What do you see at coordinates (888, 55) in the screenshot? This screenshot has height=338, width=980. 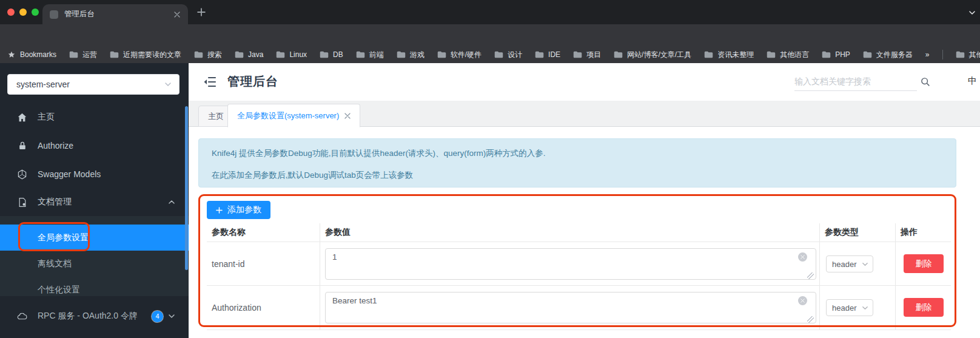 I see `bookmark-folder: 文件服务器` at bounding box center [888, 55].